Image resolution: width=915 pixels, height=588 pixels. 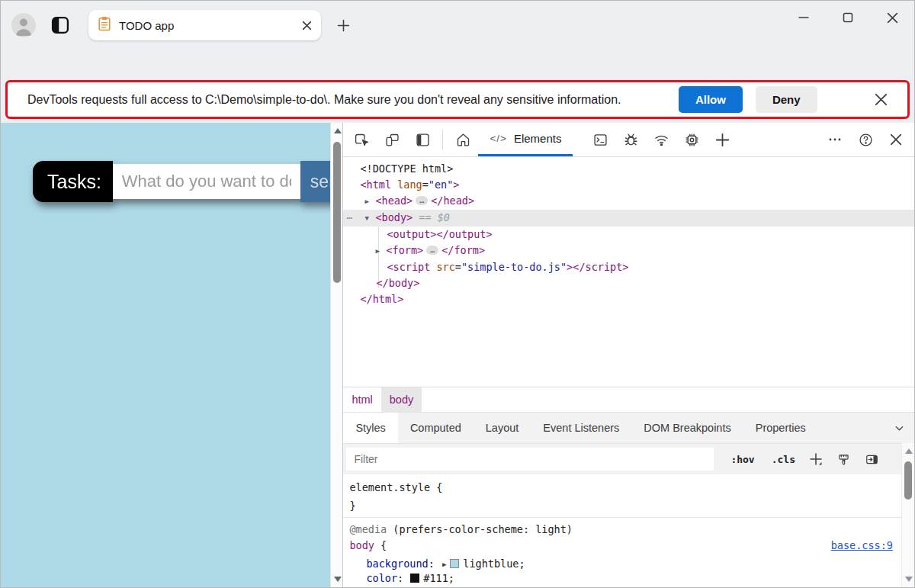 What do you see at coordinates (628, 267) in the screenshot?
I see `dom-tree-row: <script src="simple-to-do.js"></script>` at bounding box center [628, 267].